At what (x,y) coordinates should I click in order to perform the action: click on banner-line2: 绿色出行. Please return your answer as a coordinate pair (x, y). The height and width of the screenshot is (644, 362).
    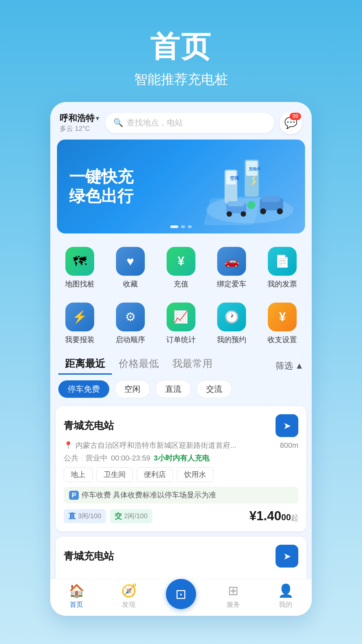
    Looking at the image, I should click on (101, 196).